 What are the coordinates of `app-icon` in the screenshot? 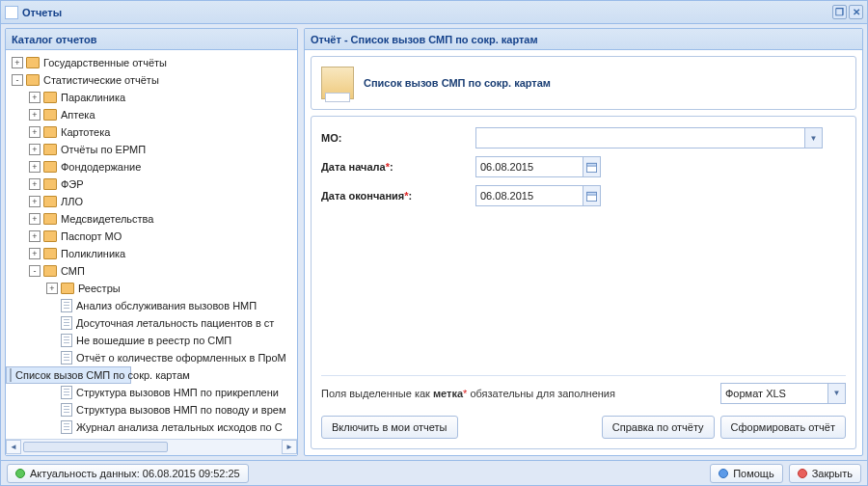 It's located at (12, 13).